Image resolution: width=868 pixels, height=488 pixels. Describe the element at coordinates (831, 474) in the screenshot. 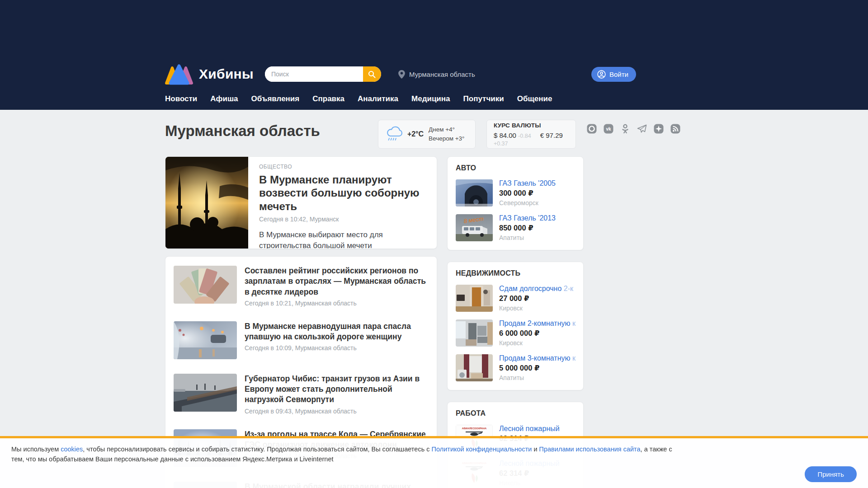

I see `accept-cookies-button: Принять` at that location.